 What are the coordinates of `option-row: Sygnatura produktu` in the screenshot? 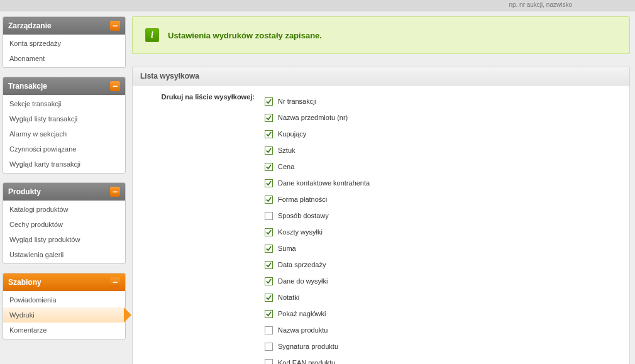 It's located at (443, 346).